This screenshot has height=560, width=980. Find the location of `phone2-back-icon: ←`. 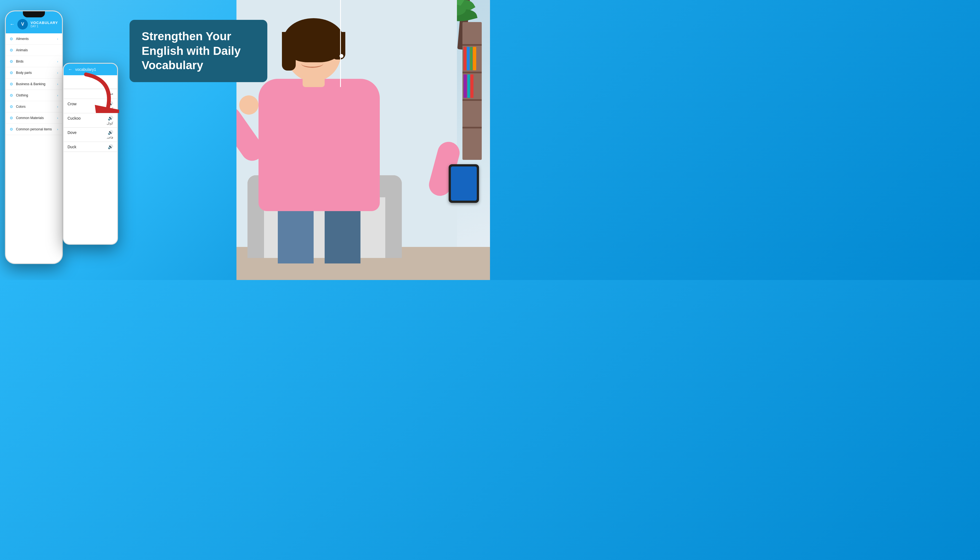

phone2-back-icon: ← is located at coordinates (70, 69).